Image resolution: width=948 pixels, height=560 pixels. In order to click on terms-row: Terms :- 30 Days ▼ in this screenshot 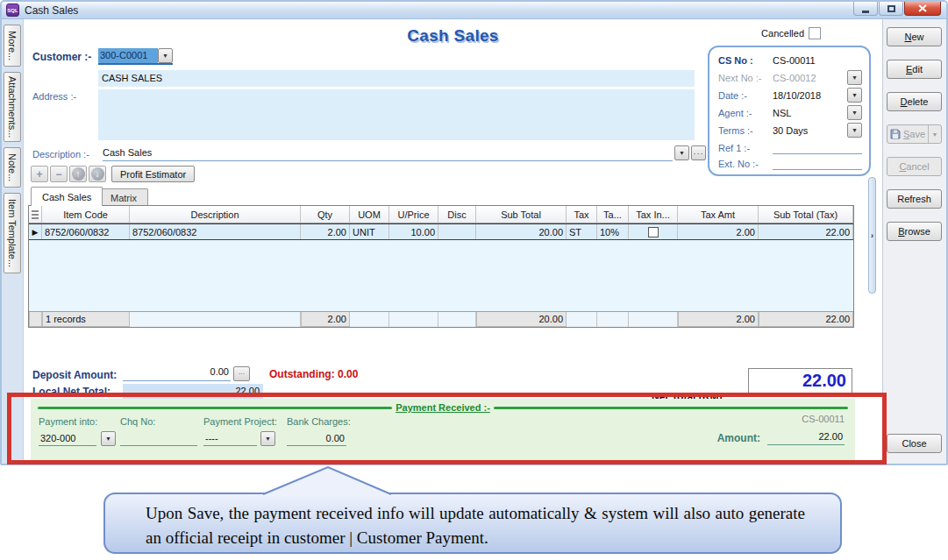, I will do `click(790, 130)`.